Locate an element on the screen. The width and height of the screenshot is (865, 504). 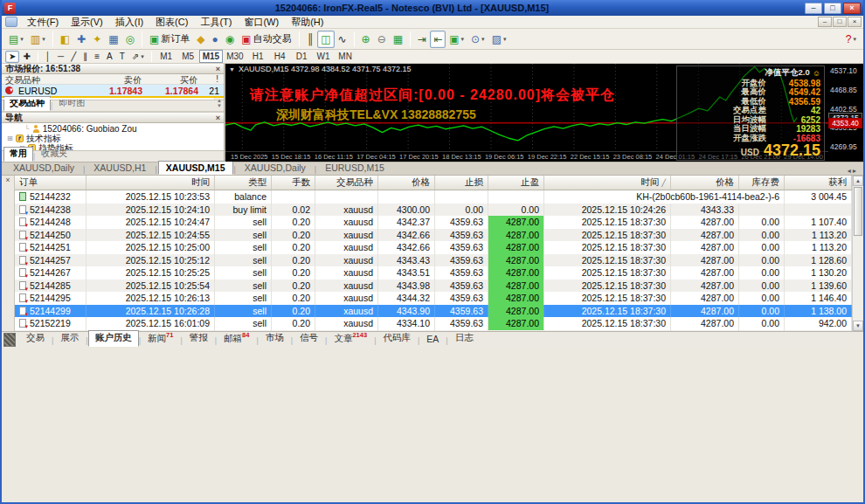
history-row: 521442322025.12.15 10:23:53balanceKH-(2b… is located at coordinates (433, 197).